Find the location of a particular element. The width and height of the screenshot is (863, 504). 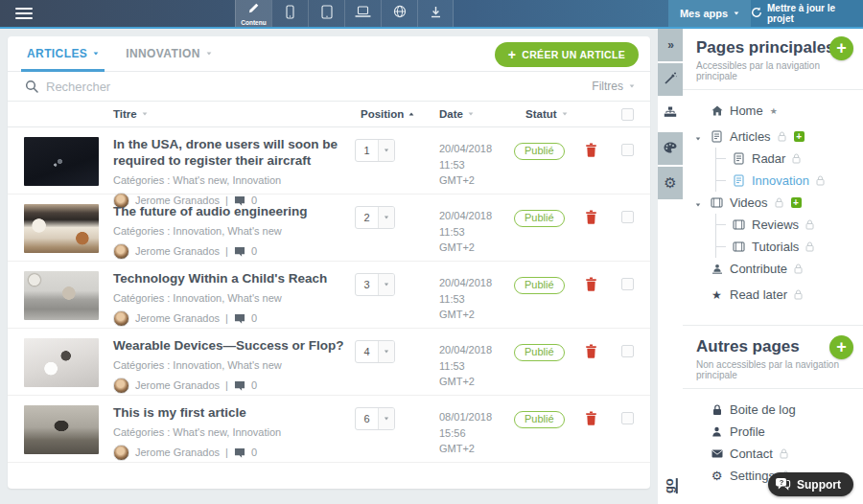

page-item-home: Home ★ is located at coordinates (770, 111).